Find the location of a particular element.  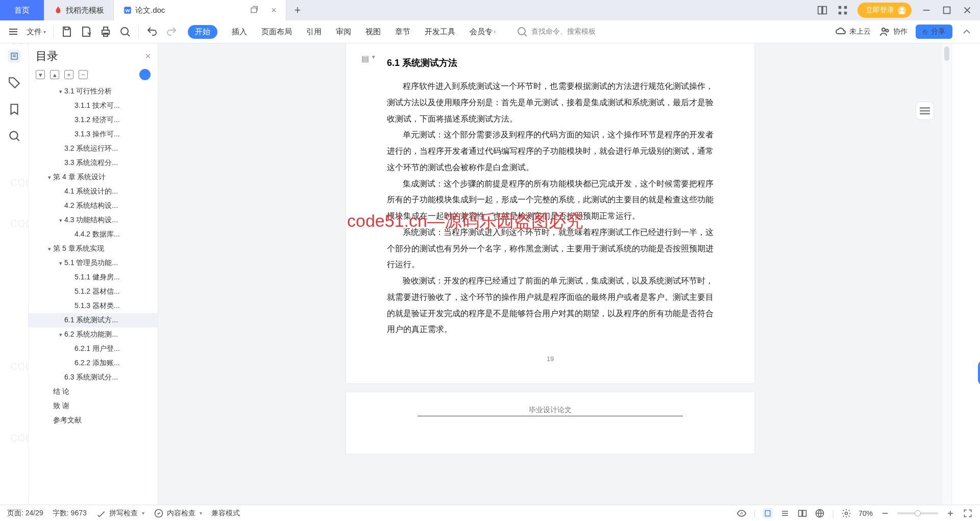

preview-icon is located at coordinates (125, 32).